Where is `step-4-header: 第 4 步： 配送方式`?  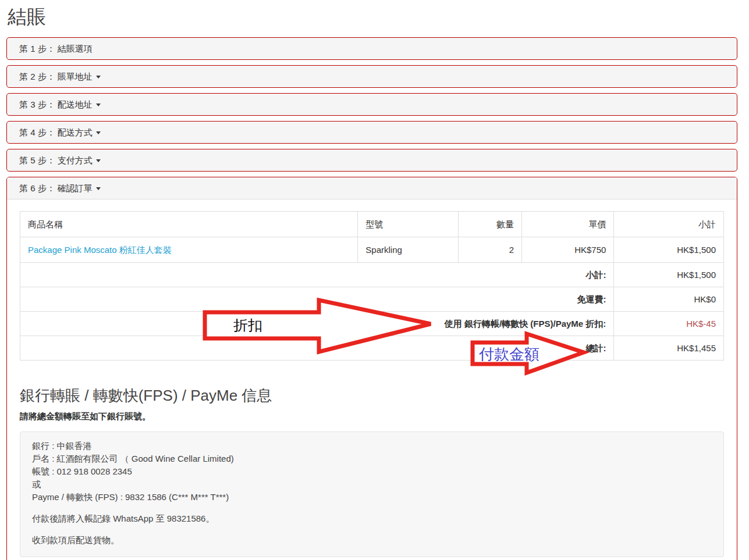 step-4-header: 第 4 步： 配送方式 is located at coordinates (372, 133).